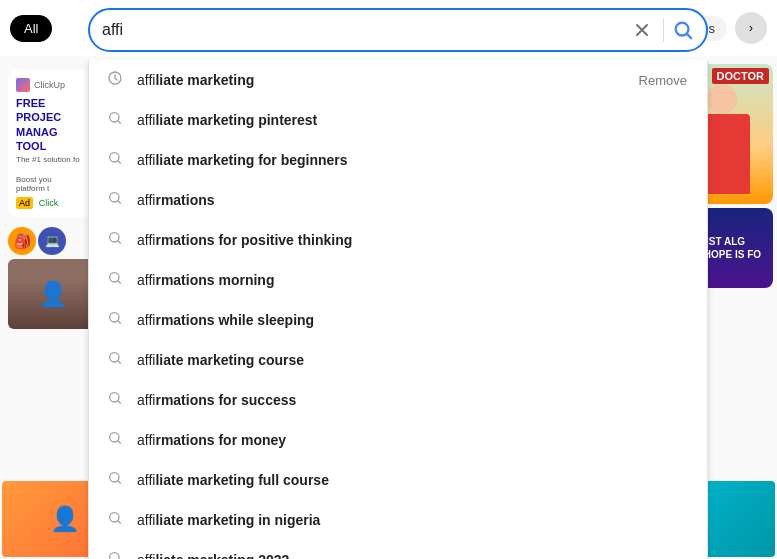 The width and height of the screenshot is (777, 559). What do you see at coordinates (220, 360) in the screenshot?
I see `suggestion-text-8: affiliate marketing course` at bounding box center [220, 360].